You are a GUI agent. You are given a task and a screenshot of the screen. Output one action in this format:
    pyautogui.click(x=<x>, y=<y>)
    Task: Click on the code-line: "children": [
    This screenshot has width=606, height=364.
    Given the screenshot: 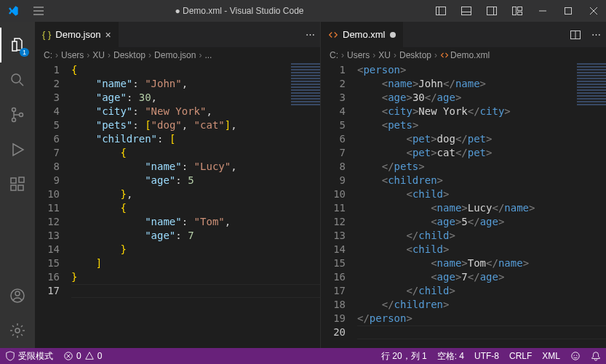 What is the action you would take?
    pyautogui.click(x=196, y=139)
    